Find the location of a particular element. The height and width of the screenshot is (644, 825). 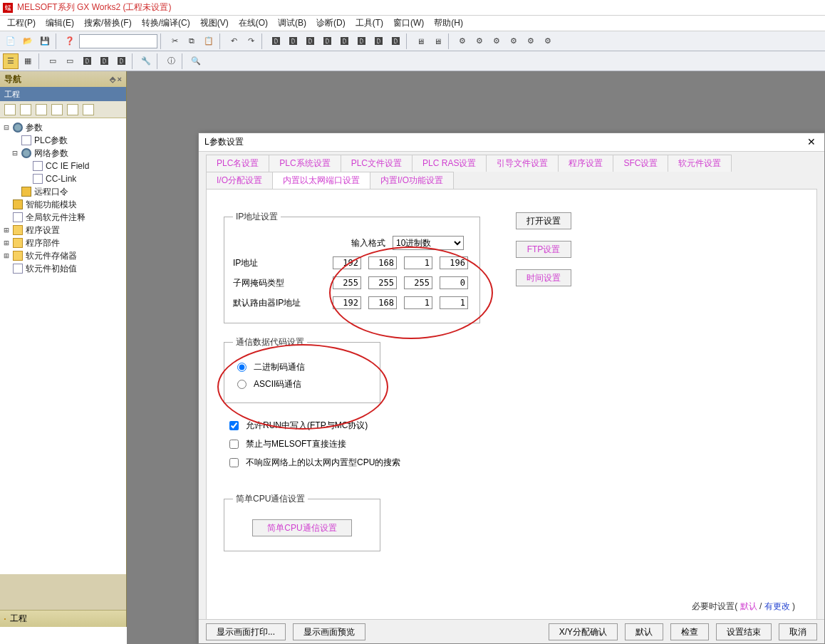

end-settings-button: 设置结束 is located at coordinates (744, 632).